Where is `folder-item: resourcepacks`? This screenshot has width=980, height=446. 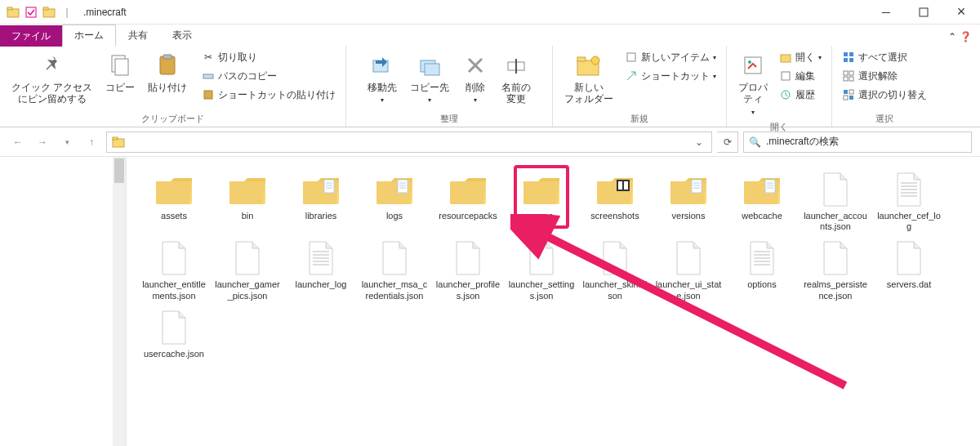
folder-item: resourcepacks is located at coordinates (468, 202).